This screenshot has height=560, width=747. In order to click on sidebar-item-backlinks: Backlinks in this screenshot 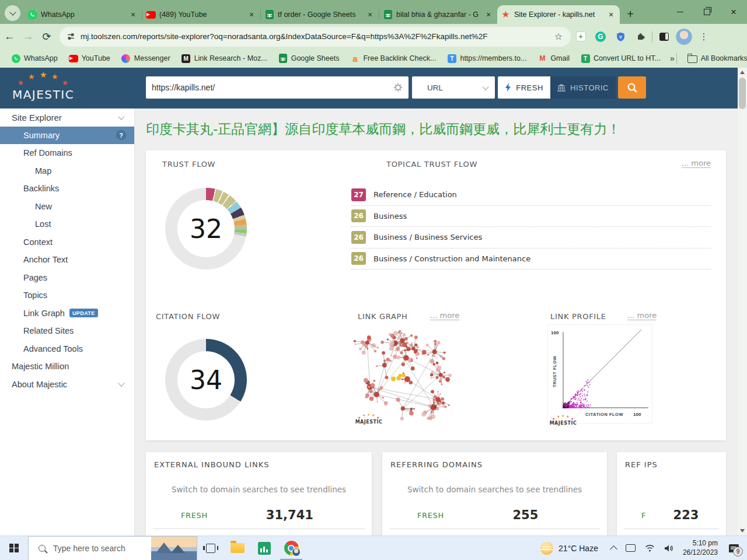, I will do `click(67, 189)`.